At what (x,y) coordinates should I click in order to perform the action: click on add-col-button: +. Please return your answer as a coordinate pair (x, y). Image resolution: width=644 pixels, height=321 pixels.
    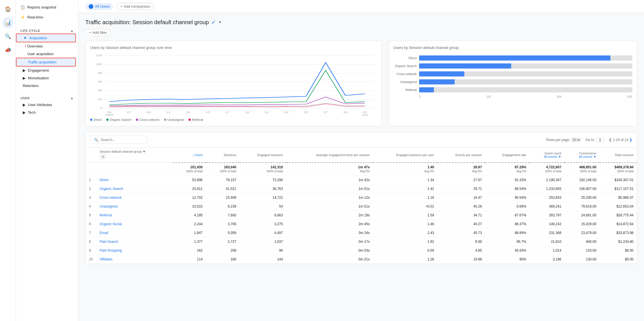
    Looking at the image, I should click on (103, 157).